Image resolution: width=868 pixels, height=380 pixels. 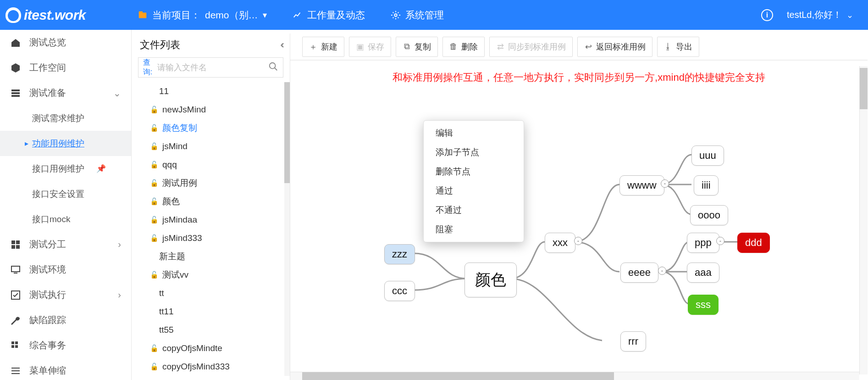 I want to click on mm-node-root: 颜色, so click(x=491, y=280).